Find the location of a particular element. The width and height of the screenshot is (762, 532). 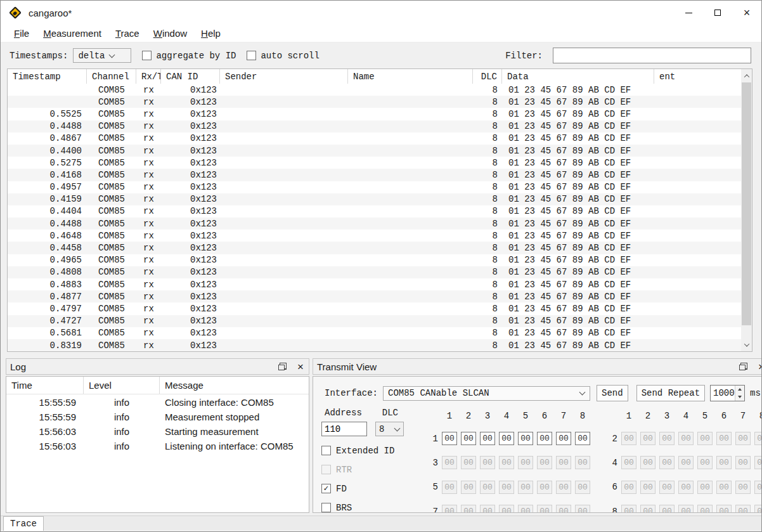

menu-trace: Trace is located at coordinates (127, 33).